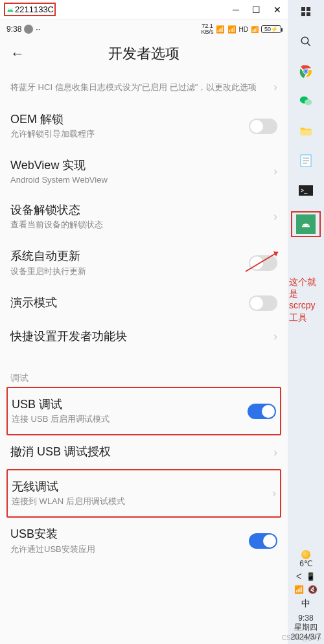 This screenshot has width=324, height=644. I want to click on wifi-icon: 📶, so click(255, 30).